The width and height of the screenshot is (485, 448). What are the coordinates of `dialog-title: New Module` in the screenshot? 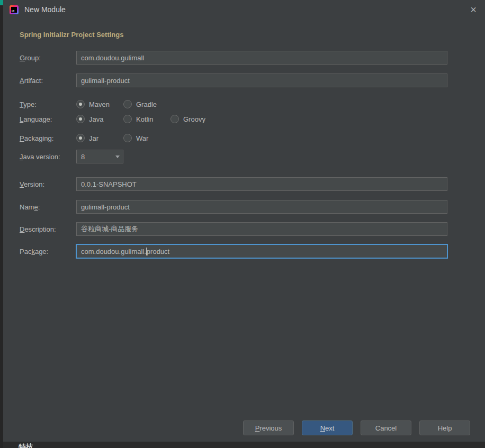 It's located at (45, 10).